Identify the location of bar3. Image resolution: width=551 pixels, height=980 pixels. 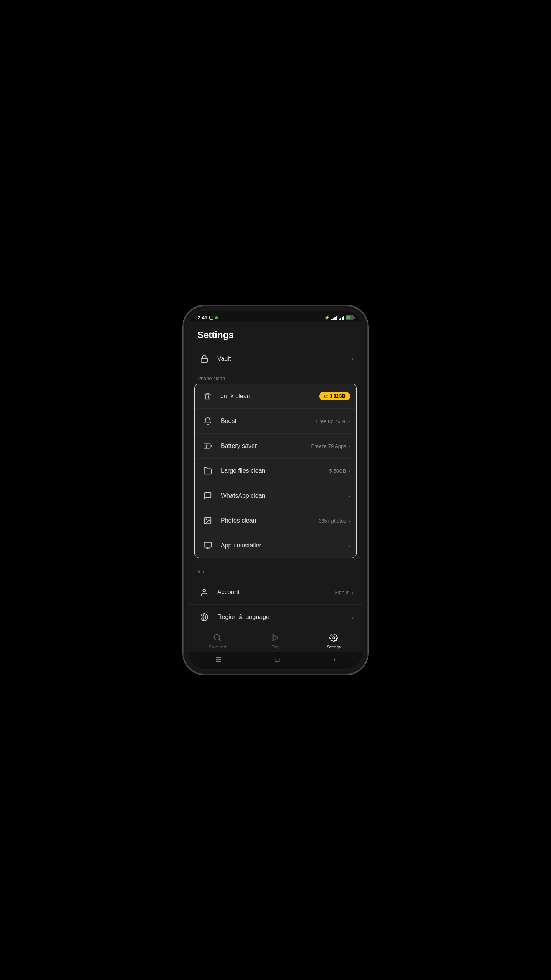
(335, 318).